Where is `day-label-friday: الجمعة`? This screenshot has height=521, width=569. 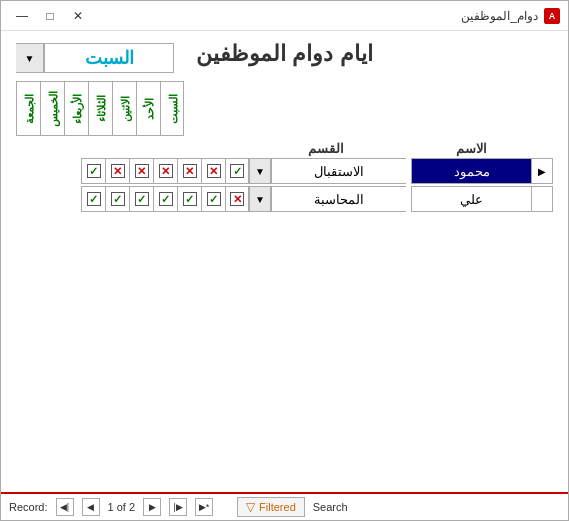 day-label-friday: الجمعة is located at coordinates (28, 109).